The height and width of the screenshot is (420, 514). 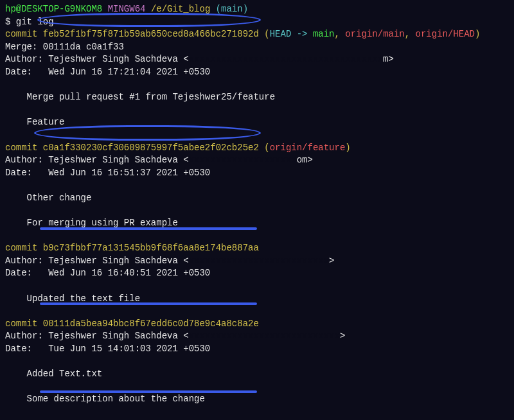 What do you see at coordinates (257, 48) in the screenshot?
I see `merge-line: Merge: 00111da c0a1f33` at bounding box center [257, 48].